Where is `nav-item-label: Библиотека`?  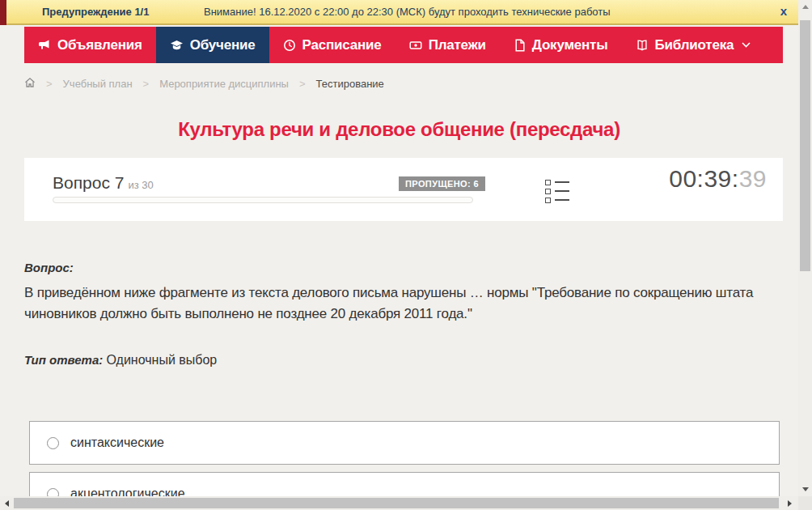 nav-item-label: Библиотека is located at coordinates (695, 45).